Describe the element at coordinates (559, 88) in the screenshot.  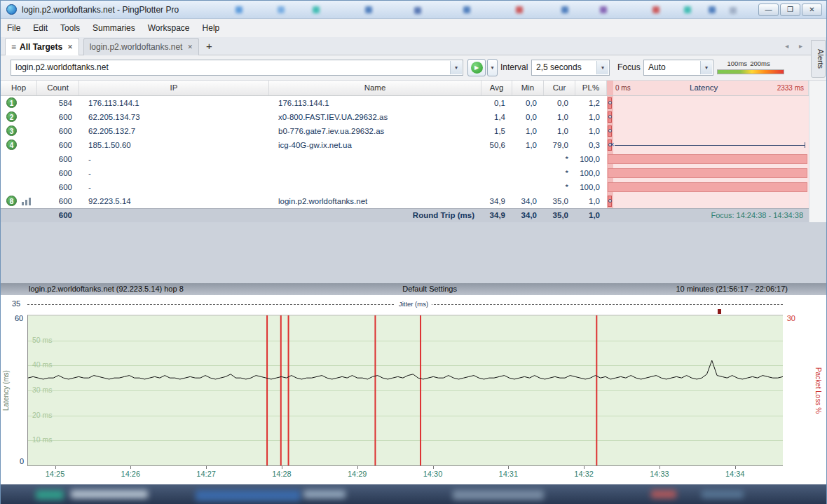
I see `column-header-cur: Cur` at that location.